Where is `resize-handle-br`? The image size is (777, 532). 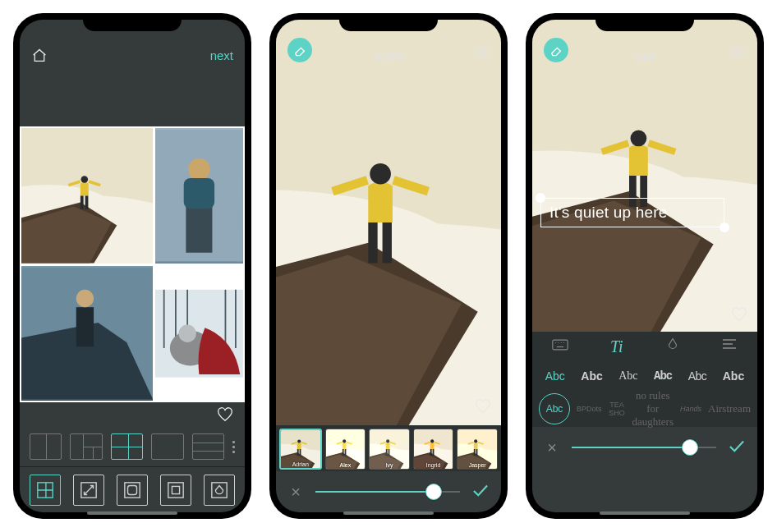
resize-handle-br is located at coordinates (724, 227).